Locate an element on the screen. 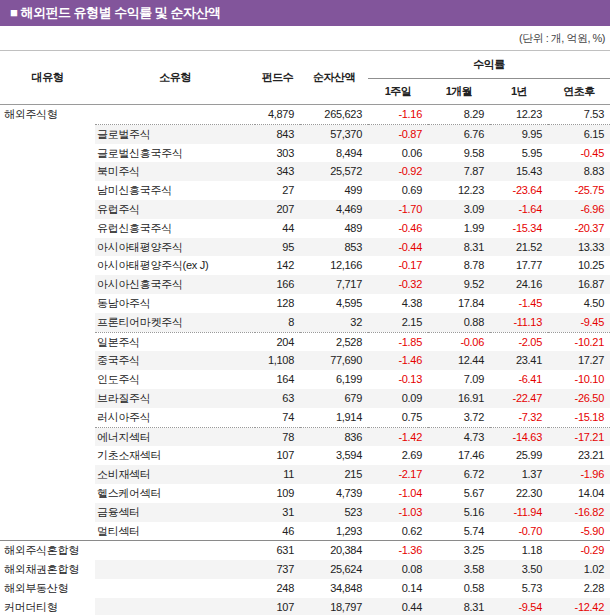  cell-return-ytd: -0.45 is located at coordinates (579, 154).